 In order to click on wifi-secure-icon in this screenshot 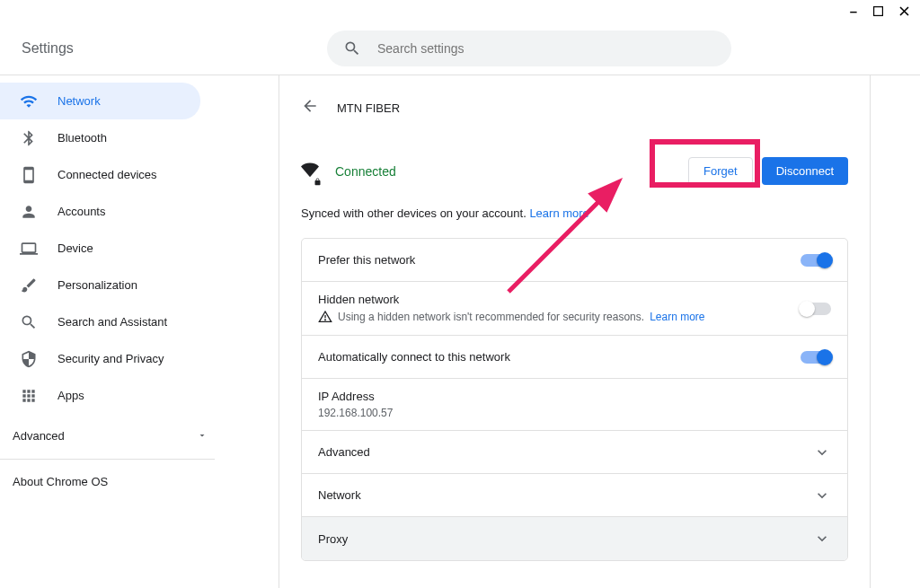, I will do `click(310, 171)`.